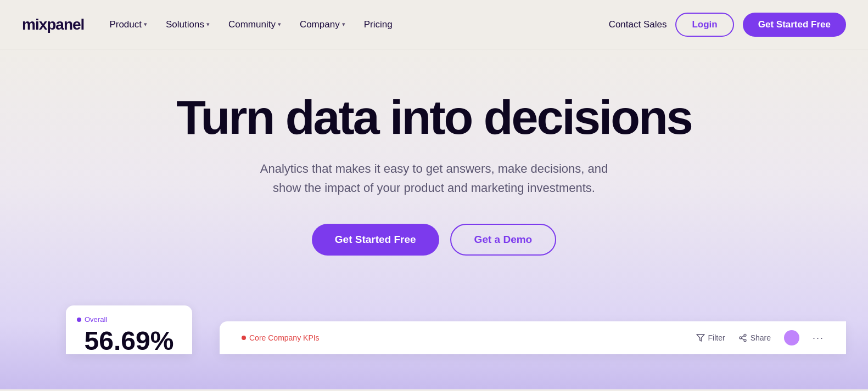  What do you see at coordinates (701, 338) in the screenshot?
I see `filter-icon` at bounding box center [701, 338].